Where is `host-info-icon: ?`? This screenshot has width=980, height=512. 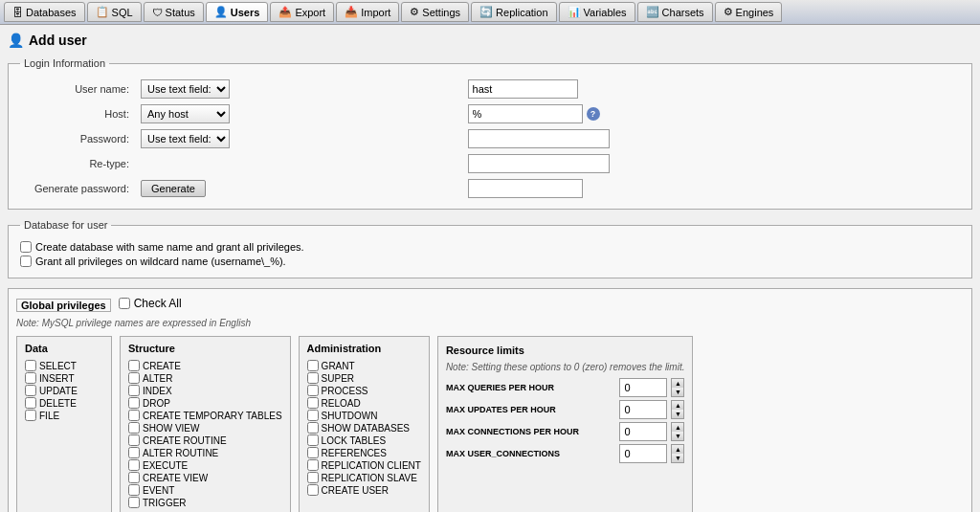 host-info-icon: ? is located at coordinates (593, 114).